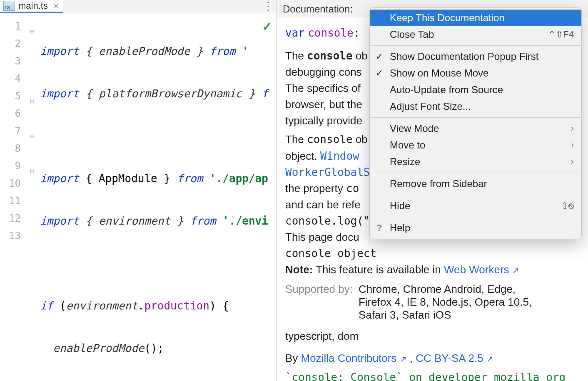  What do you see at coordinates (157, 348) in the screenshot?
I see `code-line: enableProdMode();` at bounding box center [157, 348].